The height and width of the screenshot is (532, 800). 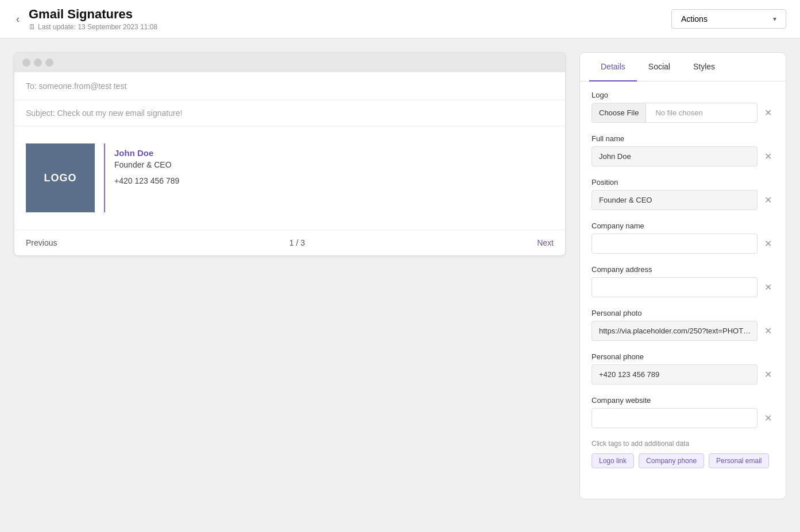 What do you see at coordinates (683, 139) in the screenshot?
I see `field-label-fullname: Full name` at bounding box center [683, 139].